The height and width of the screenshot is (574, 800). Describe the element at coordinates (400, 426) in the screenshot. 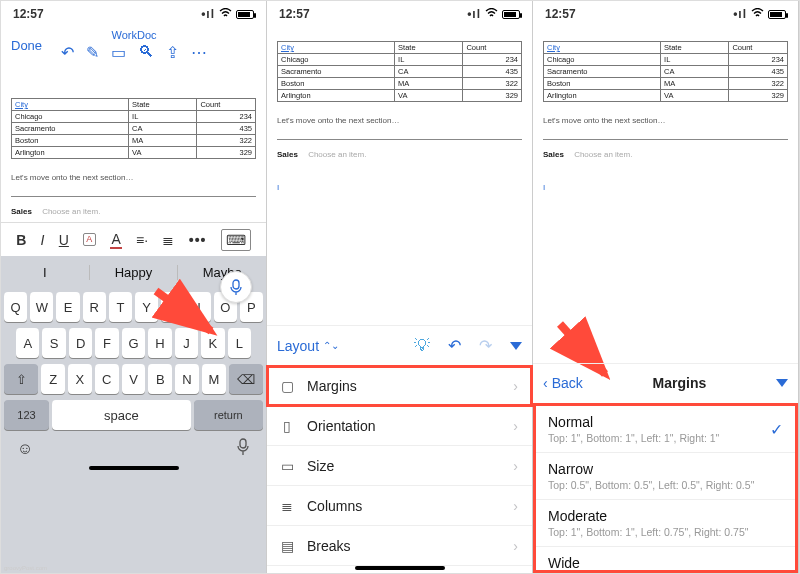

I see `menu-item-orientation: ▯Orientation ›` at that location.